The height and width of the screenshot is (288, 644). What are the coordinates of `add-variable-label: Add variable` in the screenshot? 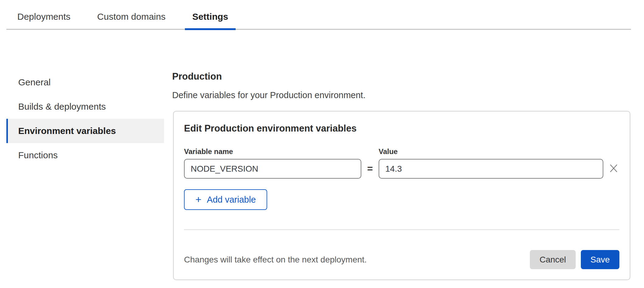 It's located at (231, 200).